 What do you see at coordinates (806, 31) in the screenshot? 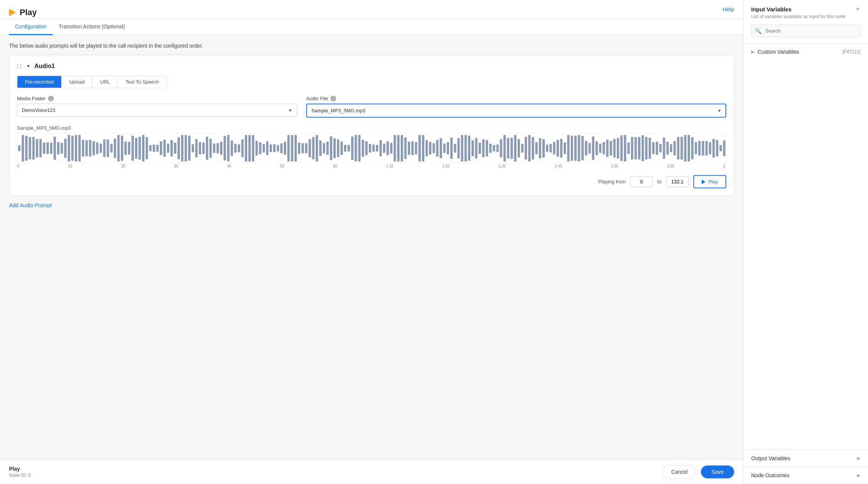
I see `search-box: 🔍` at bounding box center [806, 31].